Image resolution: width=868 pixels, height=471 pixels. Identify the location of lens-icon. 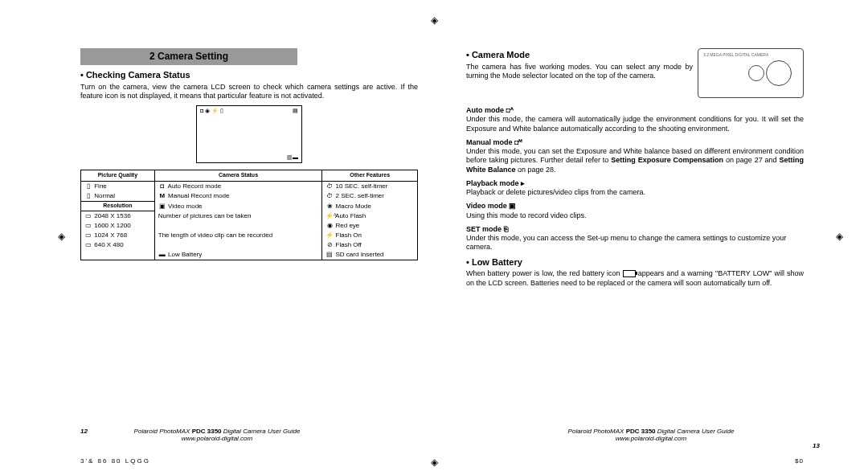
(779, 73).